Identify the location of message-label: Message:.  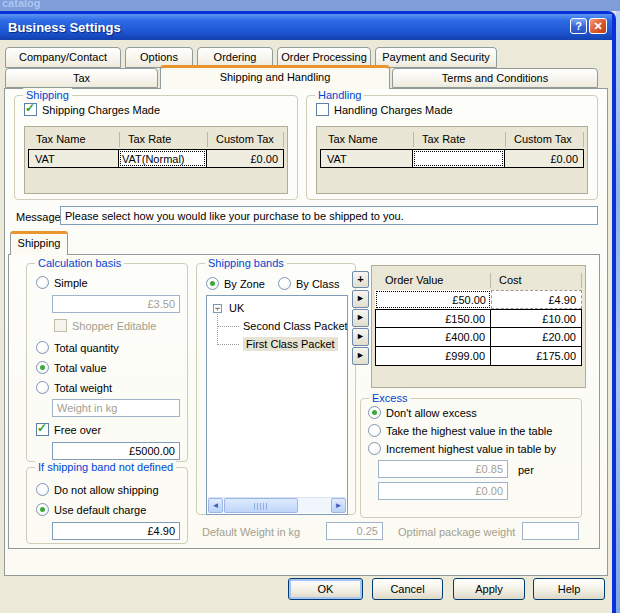
(40, 217).